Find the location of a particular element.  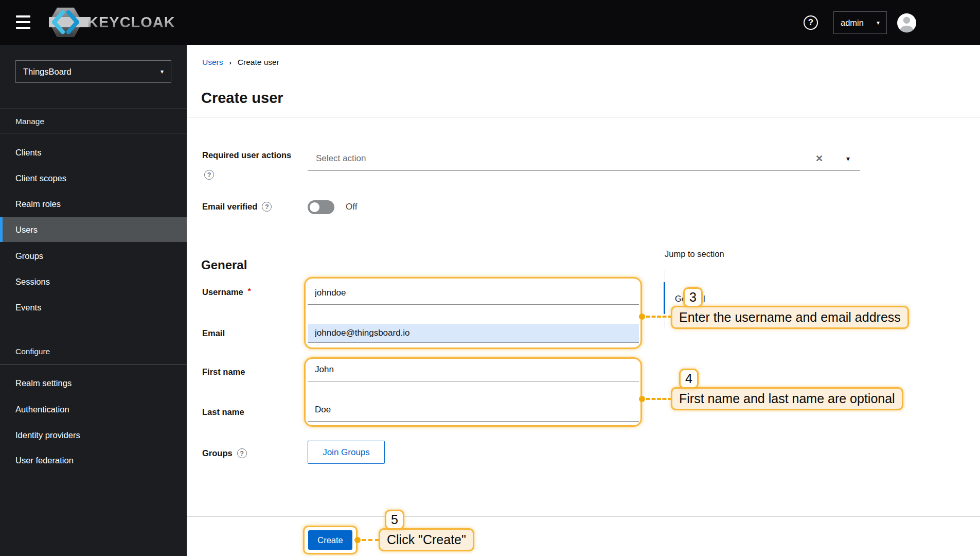

breadcrumb-current: Create user is located at coordinates (258, 62).